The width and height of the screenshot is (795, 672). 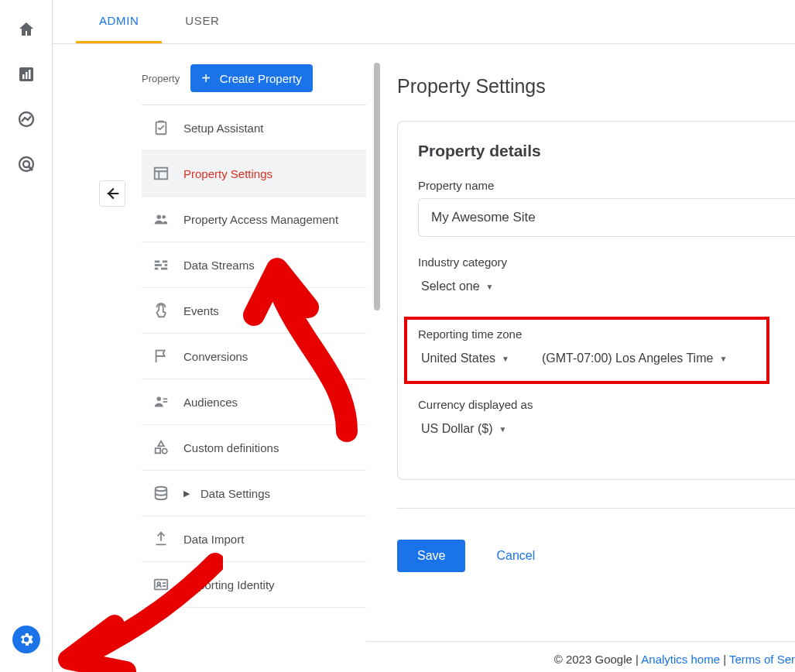 What do you see at coordinates (451, 286) in the screenshot?
I see `industry-value: Select one` at bounding box center [451, 286].